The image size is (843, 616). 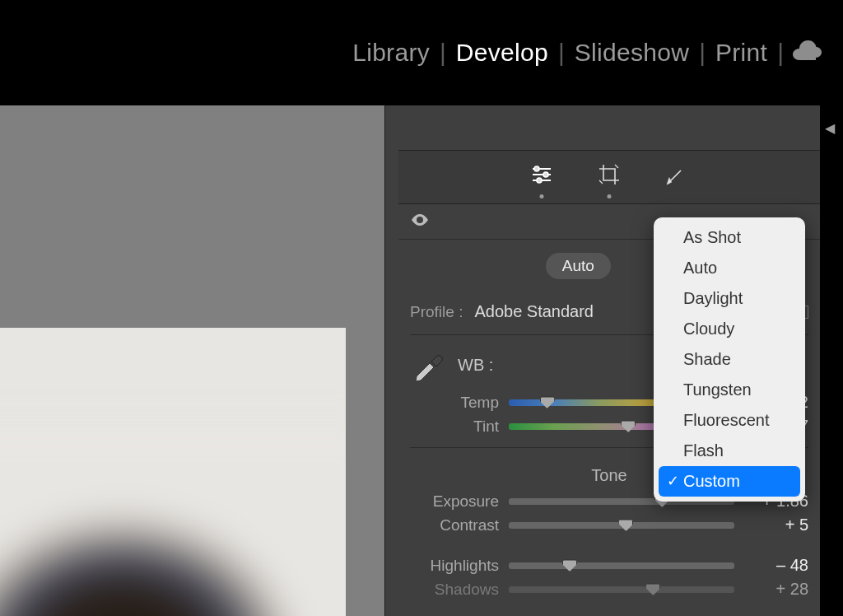 What do you see at coordinates (428, 365) in the screenshot?
I see `white-balance-eyedropper-icon` at bounding box center [428, 365].